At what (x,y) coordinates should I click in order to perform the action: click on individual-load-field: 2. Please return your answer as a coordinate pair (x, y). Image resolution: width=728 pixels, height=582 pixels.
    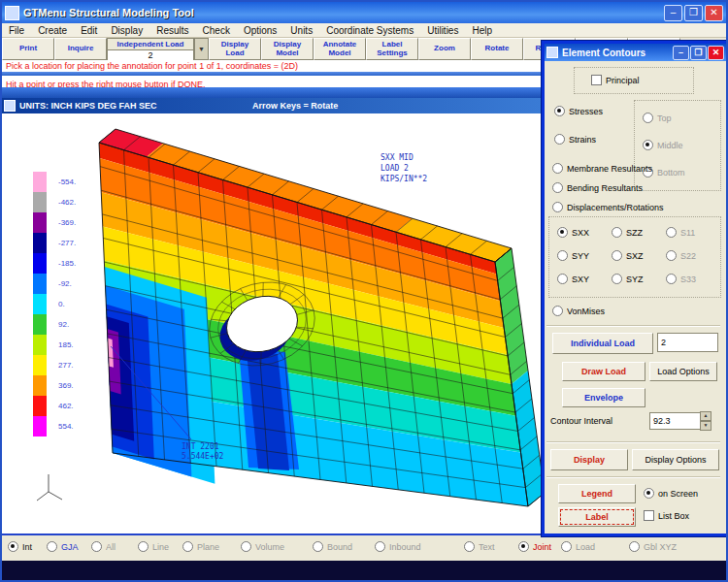
    Looking at the image, I should click on (687, 342).